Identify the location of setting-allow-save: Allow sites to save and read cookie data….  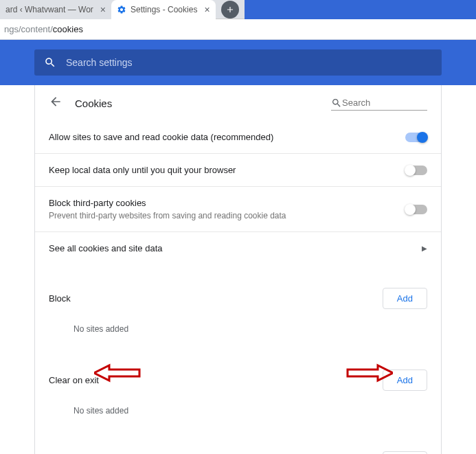
(238, 137).